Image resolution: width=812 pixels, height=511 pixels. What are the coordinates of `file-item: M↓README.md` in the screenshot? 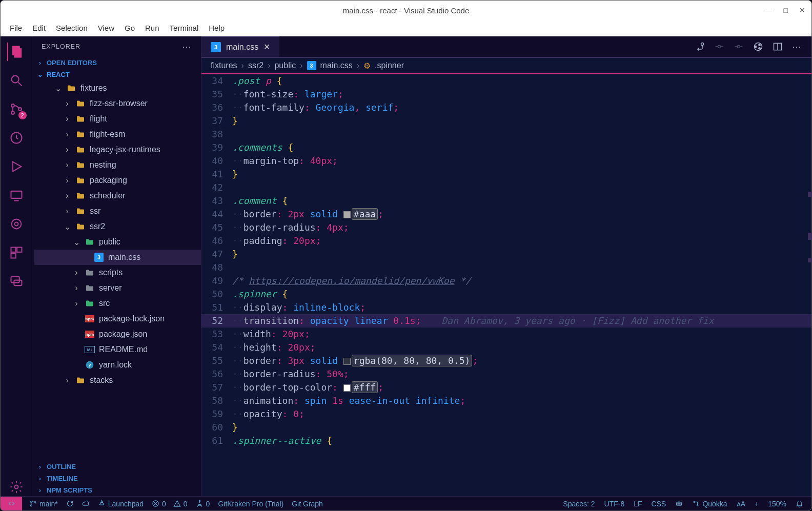 It's located at (118, 350).